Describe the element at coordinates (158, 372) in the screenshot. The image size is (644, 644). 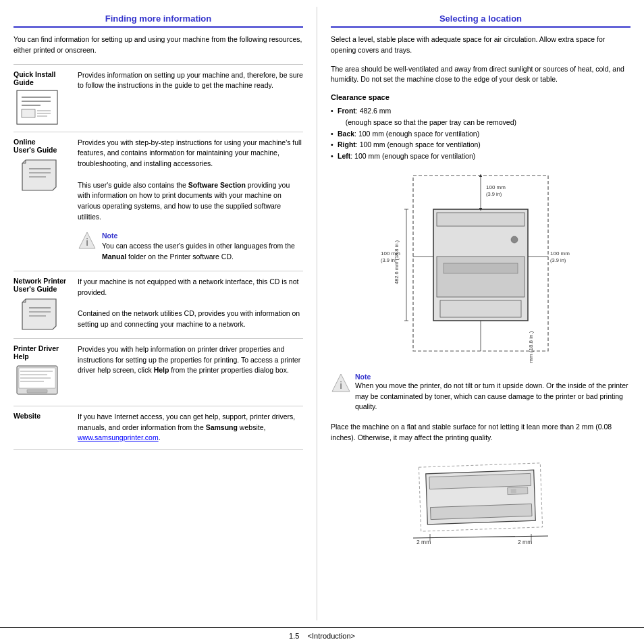
I see `guide-row-driver: Printer DriverHelp` at that location.